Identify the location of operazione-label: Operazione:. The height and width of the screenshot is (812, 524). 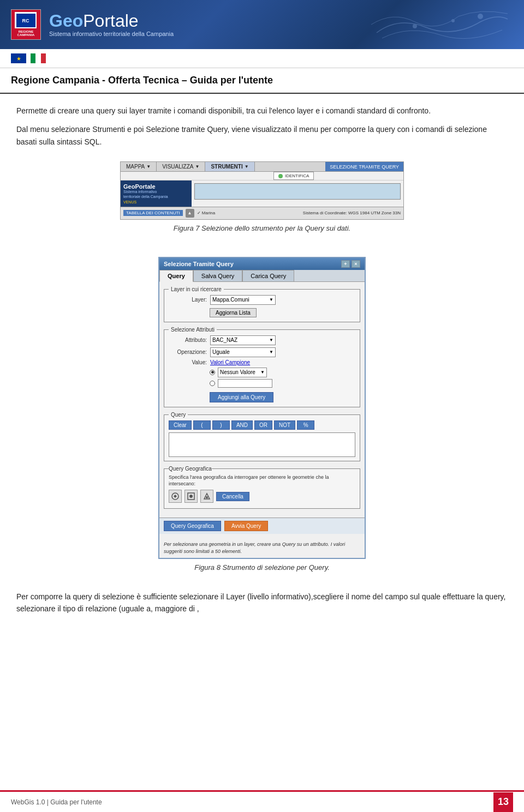
(188, 352).